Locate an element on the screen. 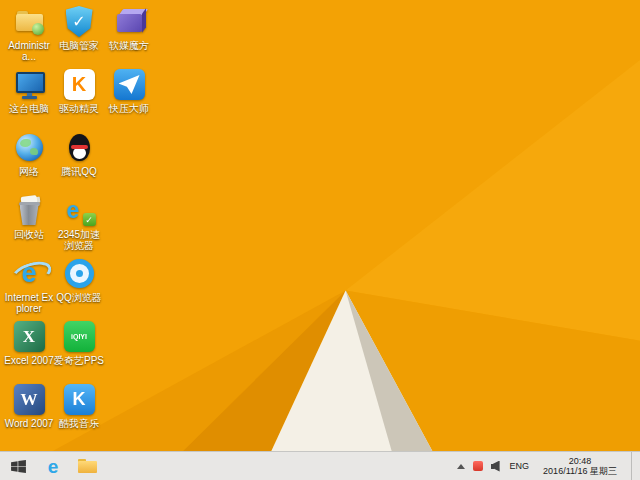  windows-logo-icon is located at coordinates (18, 466).